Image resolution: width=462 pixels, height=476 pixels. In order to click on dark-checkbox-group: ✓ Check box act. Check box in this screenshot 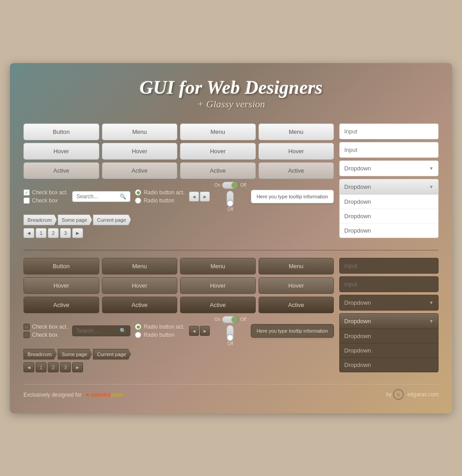, I will do `click(46, 331)`.